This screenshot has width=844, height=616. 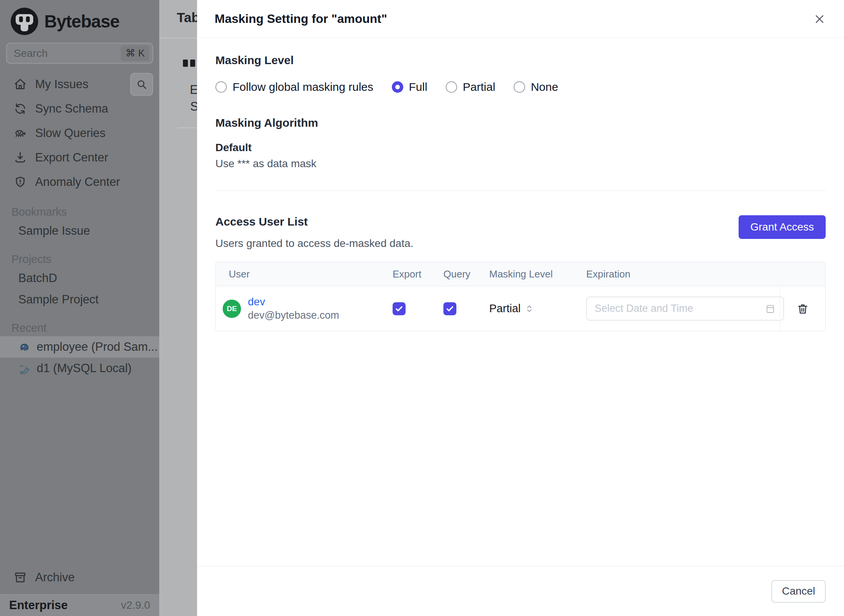 What do you see at coordinates (685, 308) in the screenshot?
I see `expiration-date-input: Select Date and Time` at bounding box center [685, 308].